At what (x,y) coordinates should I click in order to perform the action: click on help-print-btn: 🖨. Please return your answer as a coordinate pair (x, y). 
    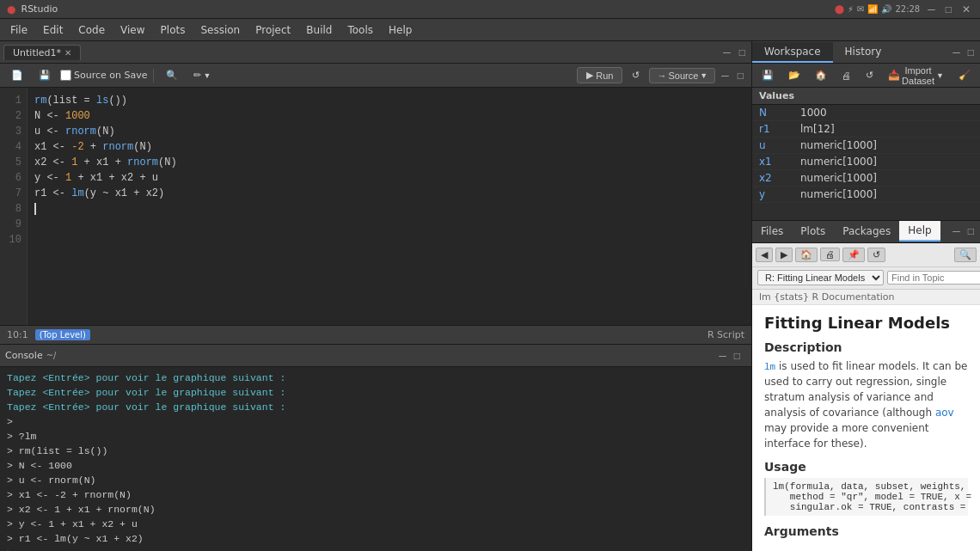
    Looking at the image, I should click on (830, 254).